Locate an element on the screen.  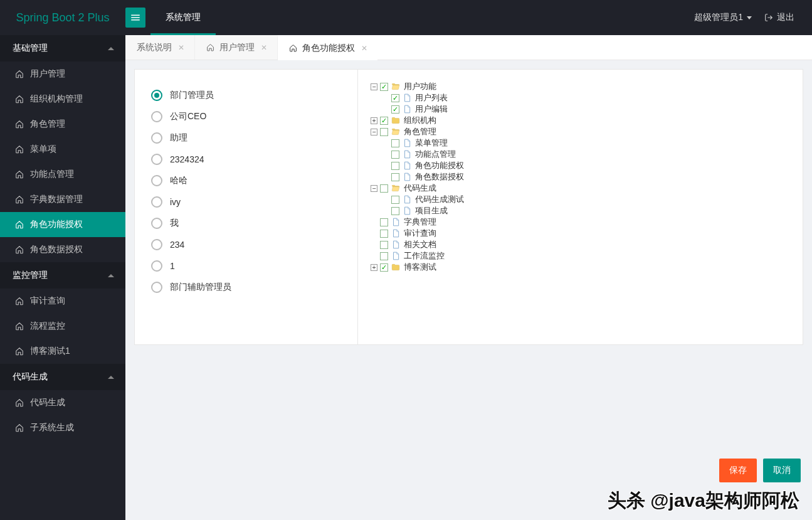
role-radio-1: 公司CEO is located at coordinates (246, 117).